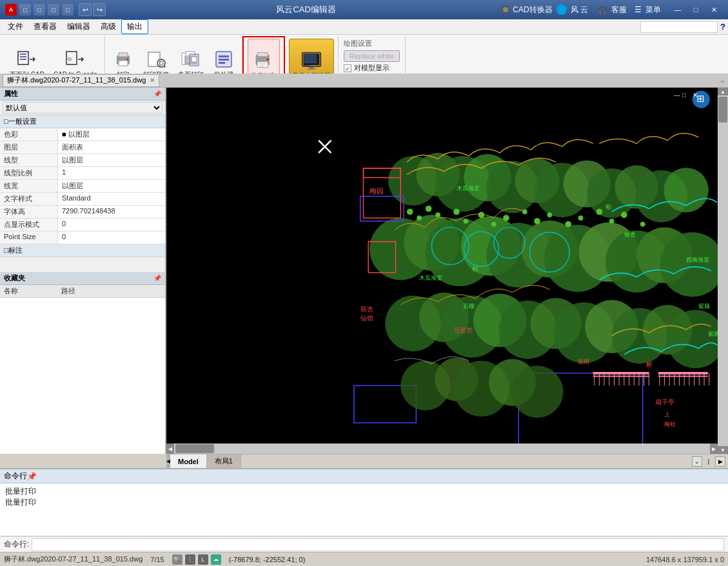 The height and width of the screenshot is (566, 728). What do you see at coordinates (108, 27) in the screenshot?
I see `menu-advanced: 高级` at bounding box center [108, 27].